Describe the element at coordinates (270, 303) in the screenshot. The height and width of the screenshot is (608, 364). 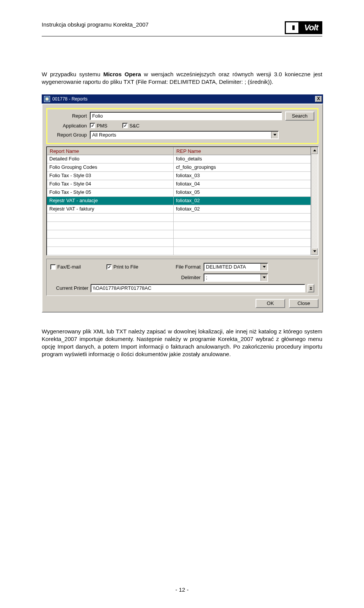
I see `ok-button: OK` at that location.